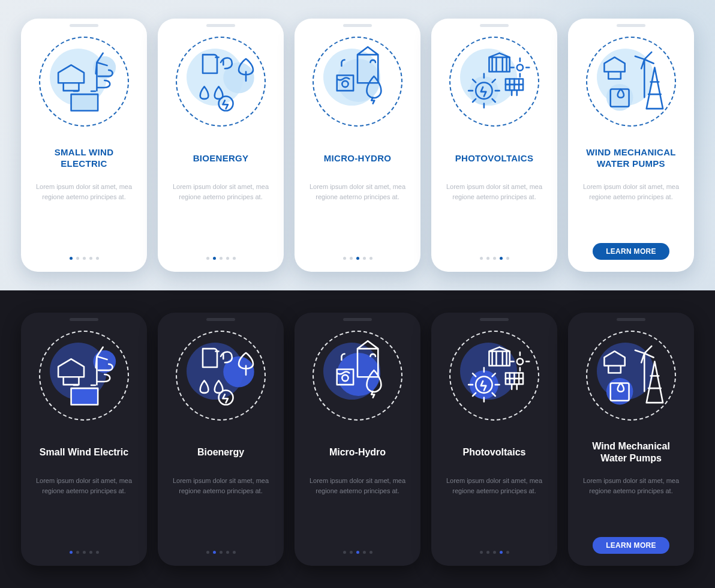  What do you see at coordinates (84, 439) in the screenshot?
I see `onboarding-card: Small Wind ElectricLorem ipsum dolor sit…` at bounding box center [84, 439].